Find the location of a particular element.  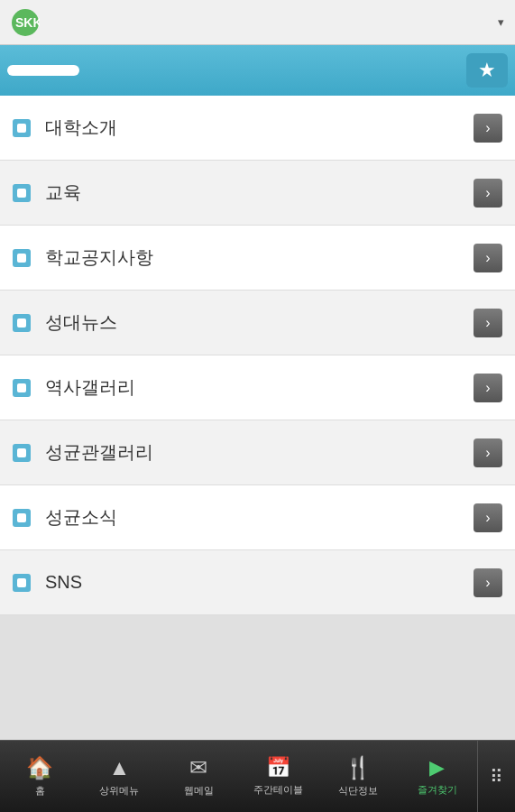

nav-topmenu: ▲ 상위메뉴 is located at coordinates (119, 776).